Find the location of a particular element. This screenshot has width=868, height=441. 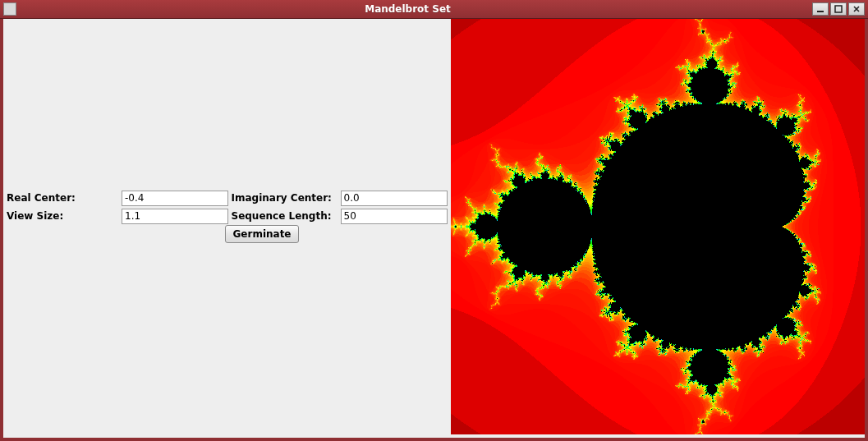

real-center-input is located at coordinates (175, 199).